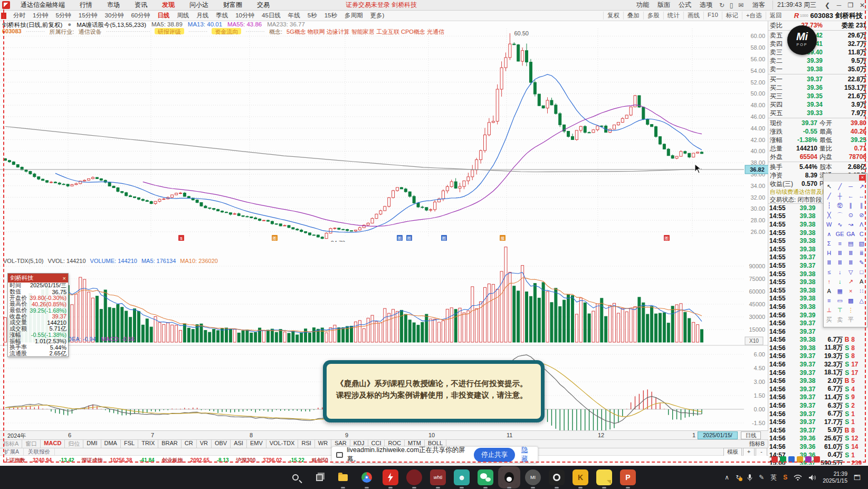  Describe the element at coordinates (829, 215) in the screenshot. I see `draw-tool-icon: ╳` at that location.